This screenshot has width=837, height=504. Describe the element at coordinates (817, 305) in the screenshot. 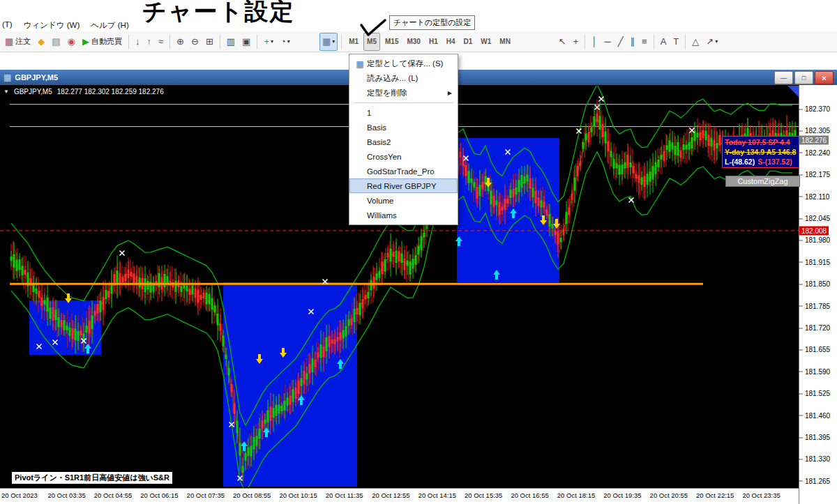

I see `price-axis-label: 181.785` at that location.